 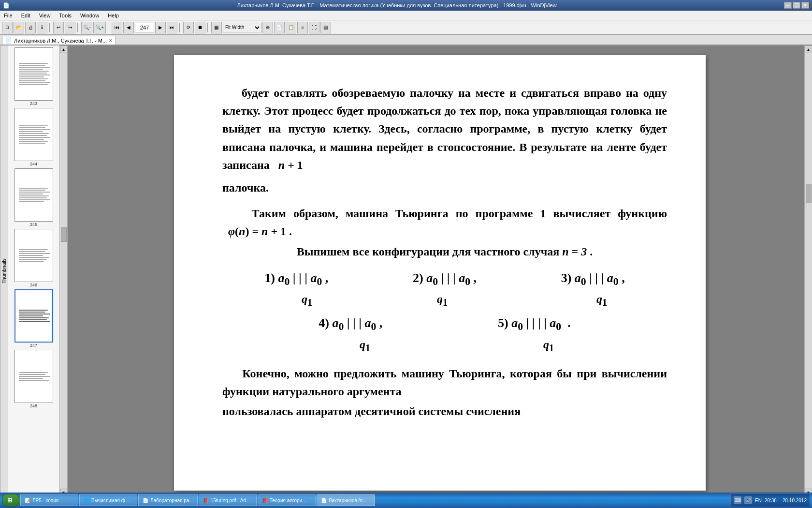 What do you see at coordinates (129, 28) in the screenshot?
I see `prev-page-button: ◀` at bounding box center [129, 28].